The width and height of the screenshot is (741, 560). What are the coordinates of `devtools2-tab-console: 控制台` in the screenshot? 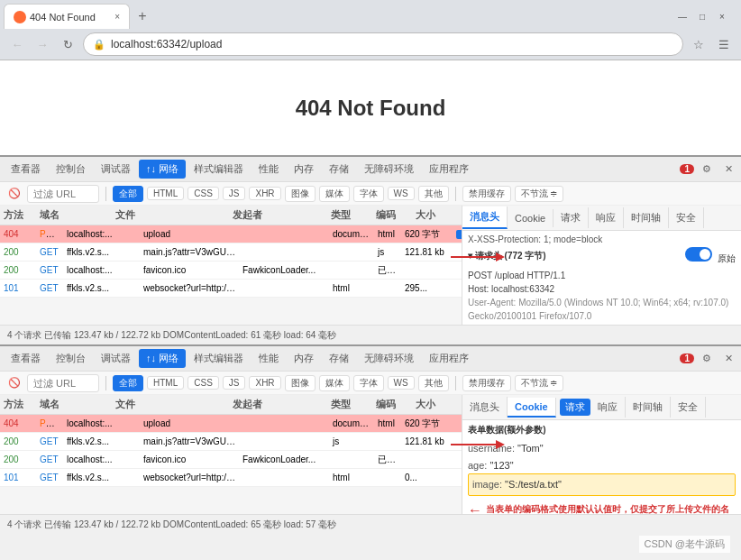 It's located at (70, 359).